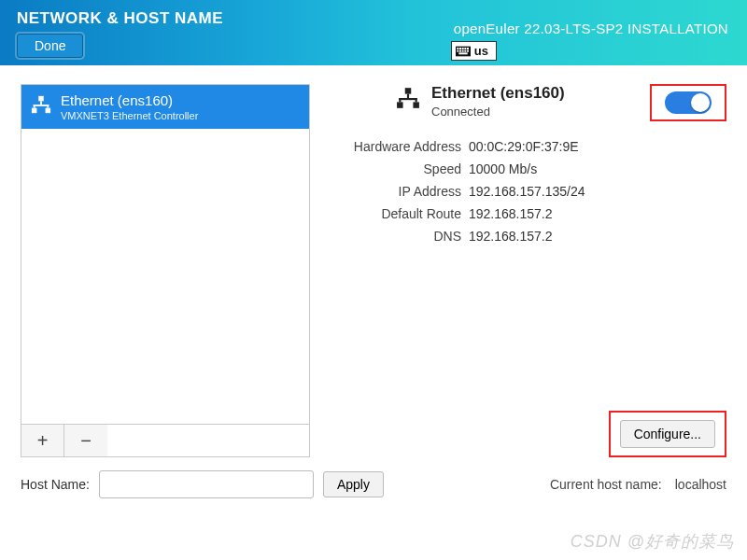 The width and height of the screenshot is (747, 560). I want to click on remove-nic-button: −, so click(86, 441).